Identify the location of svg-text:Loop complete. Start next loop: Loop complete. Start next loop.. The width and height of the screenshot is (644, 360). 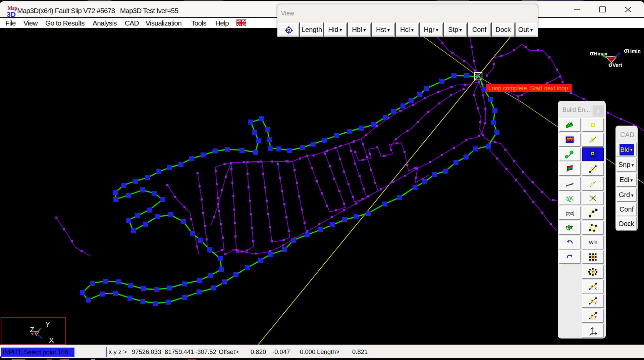
(529, 88).